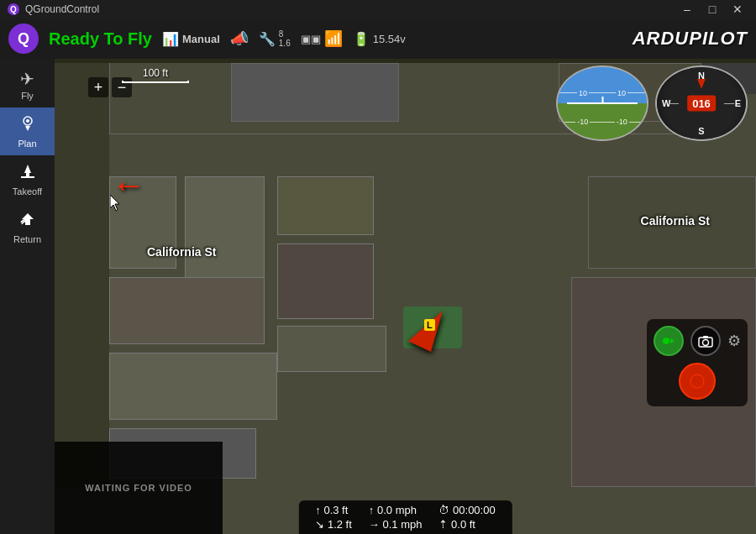  I want to click on ardupilot-logo: ARDUPILOT, so click(690, 39).